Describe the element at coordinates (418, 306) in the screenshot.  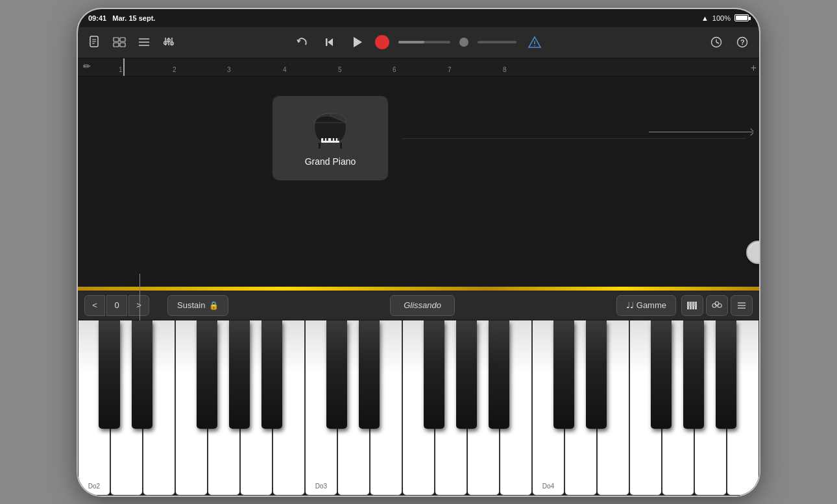
I see `controls-bar: < 0 > Sustain 🔒 Glissando ♩♩ Gamme` at that location.